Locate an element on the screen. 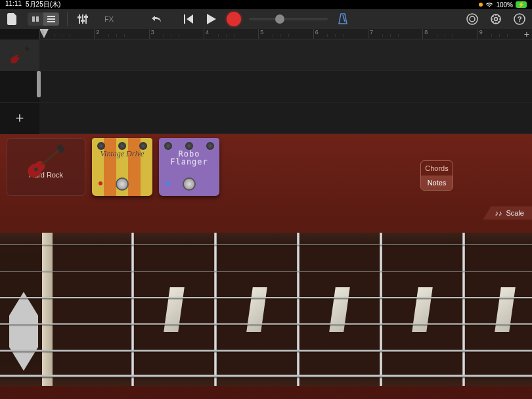 Image resolution: width=532 pixels, height=399 pixels. pedal-robo-flanger: Robo Flanger is located at coordinates (189, 167).